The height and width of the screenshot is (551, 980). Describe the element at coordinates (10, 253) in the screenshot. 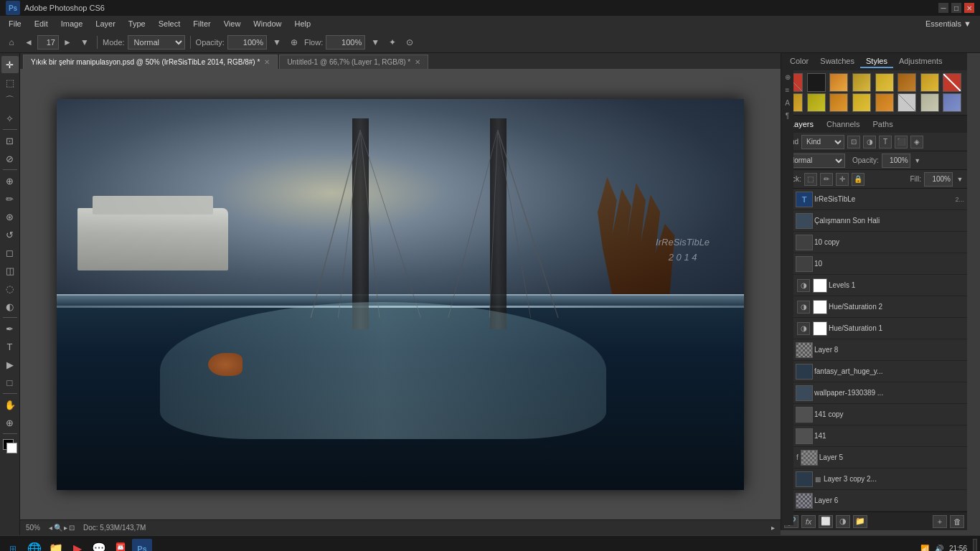

I see `eraser-tool: ◻` at that location.